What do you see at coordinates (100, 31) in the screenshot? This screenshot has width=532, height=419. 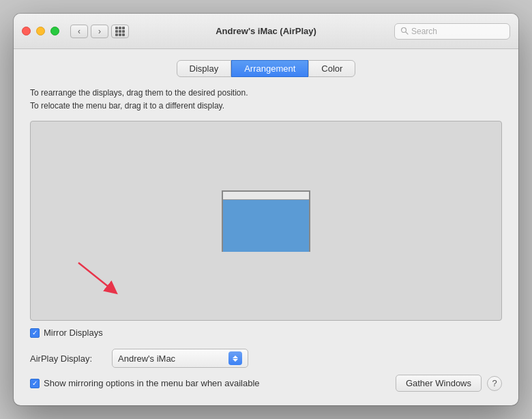 I see `forward-button: ›` at bounding box center [100, 31].